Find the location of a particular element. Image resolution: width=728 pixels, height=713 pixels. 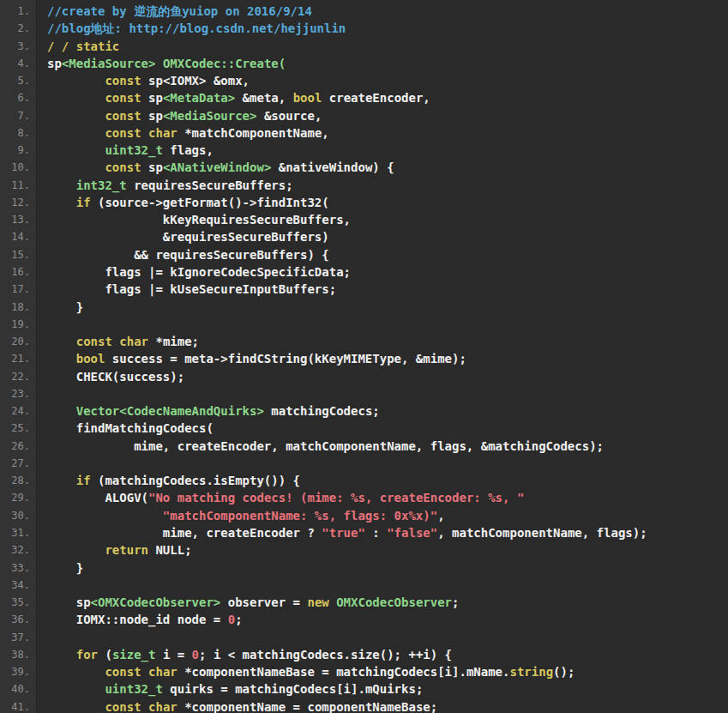

line-number: 15. is located at coordinates (15, 255).